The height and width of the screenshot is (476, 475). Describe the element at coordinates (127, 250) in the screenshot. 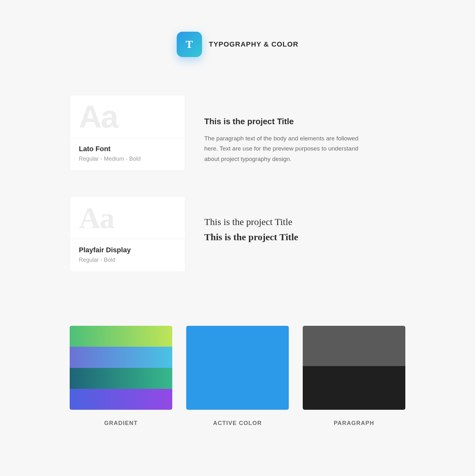

I see `font-name: Playfair Display` at that location.